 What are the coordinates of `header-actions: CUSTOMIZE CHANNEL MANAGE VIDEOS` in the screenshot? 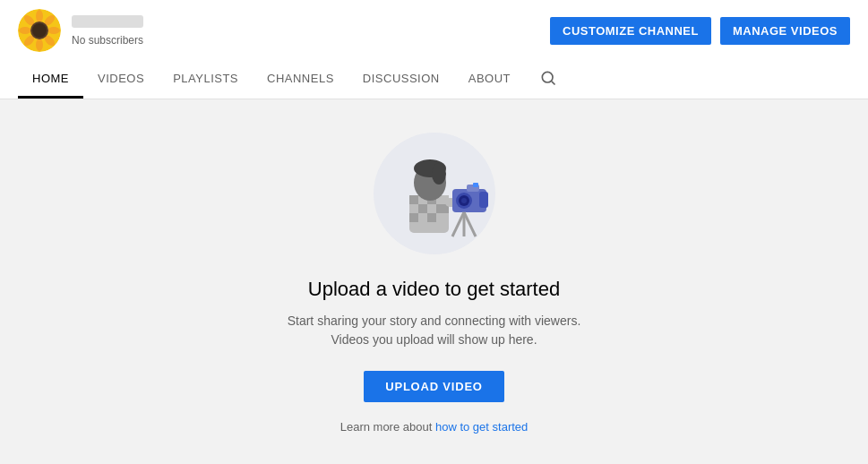 It's located at (700, 30).